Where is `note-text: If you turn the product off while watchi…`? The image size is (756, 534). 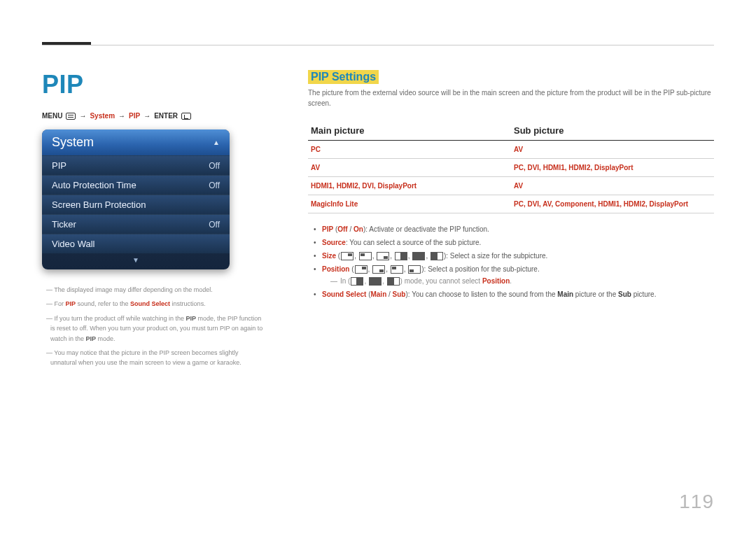 note-text: If you turn the product off while watchi… is located at coordinates (120, 318).